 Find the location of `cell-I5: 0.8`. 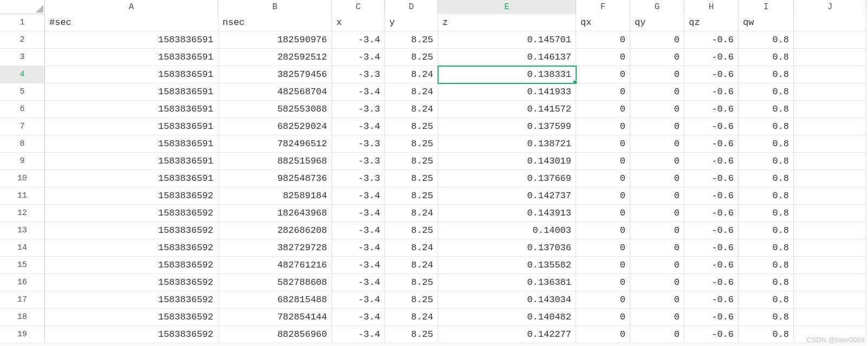

cell-I5: 0.8 is located at coordinates (766, 92).